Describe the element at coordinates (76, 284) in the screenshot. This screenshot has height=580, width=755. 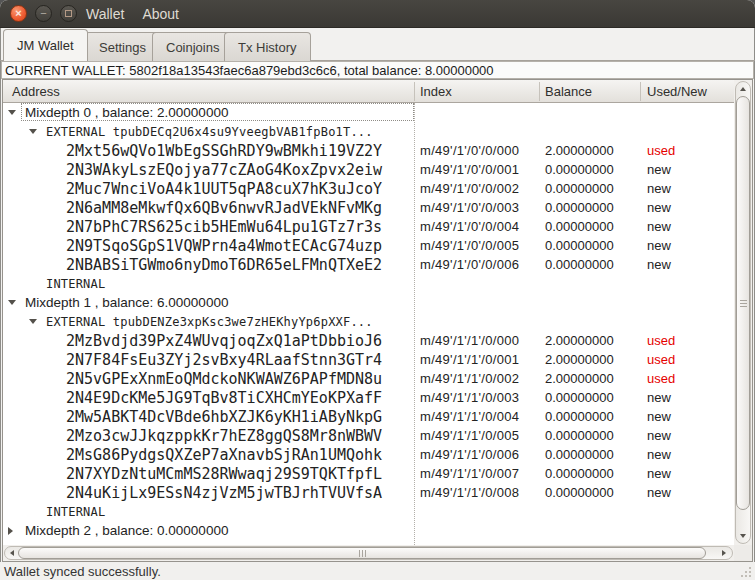
I see `row-label: INTERNAL` at that location.